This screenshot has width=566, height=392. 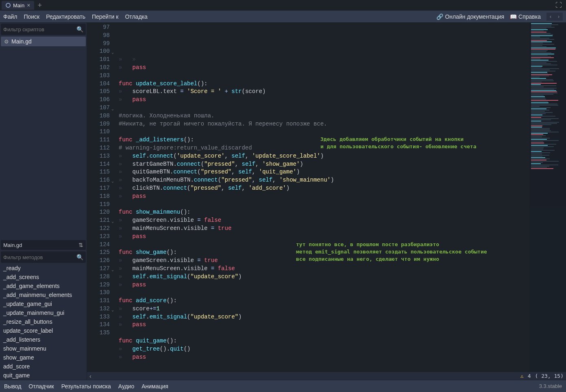 I want to click on bottom-output: Вывод, so click(x=13, y=386).